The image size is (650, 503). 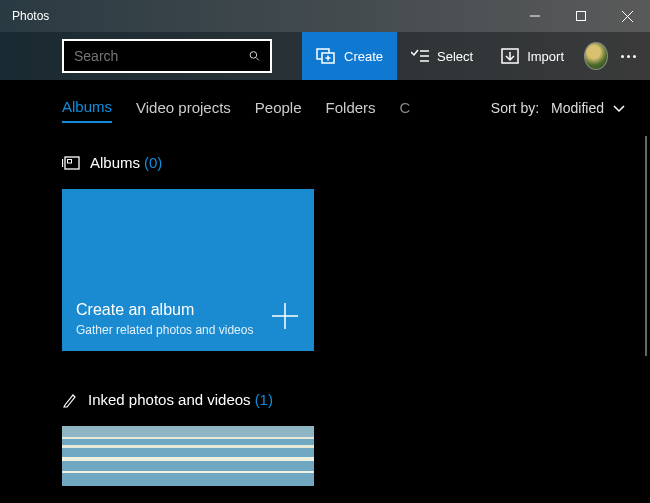 What do you see at coordinates (532, 56) in the screenshot?
I see `import-button: Import` at bounding box center [532, 56].